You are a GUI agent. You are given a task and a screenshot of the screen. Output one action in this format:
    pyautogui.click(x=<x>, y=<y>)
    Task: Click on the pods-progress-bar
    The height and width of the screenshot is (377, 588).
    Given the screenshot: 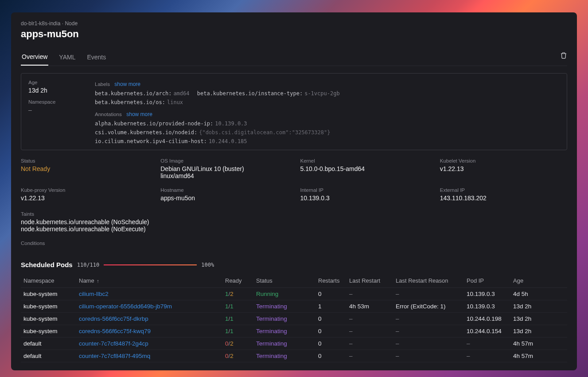 What is the action you would take?
    pyautogui.click(x=150, y=265)
    